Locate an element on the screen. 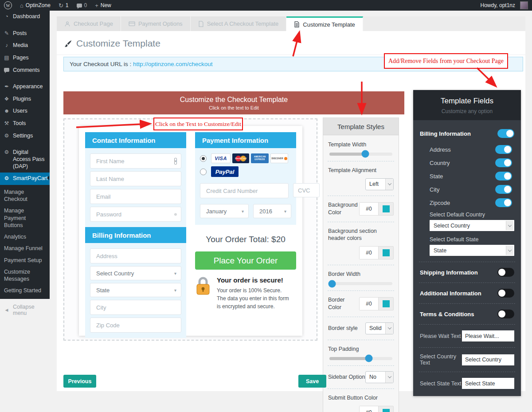 The width and height of the screenshot is (532, 412). default-country-select: Select Country is located at coordinates (472, 225).